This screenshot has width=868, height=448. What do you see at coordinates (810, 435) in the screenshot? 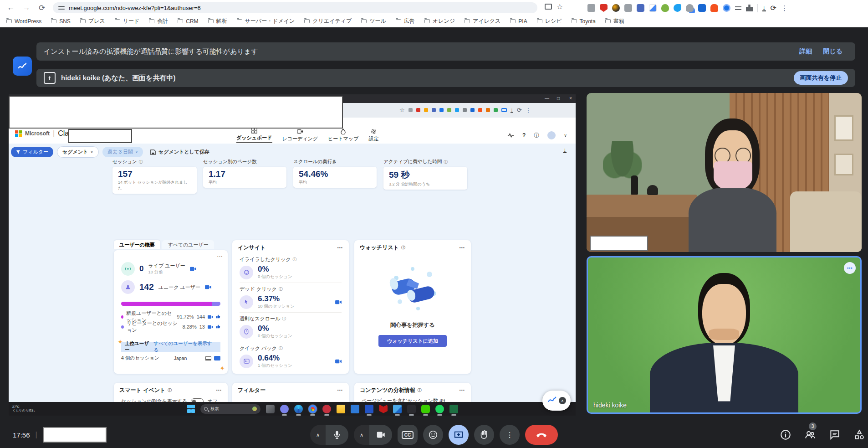
I see `participants-button: 3` at bounding box center [810, 435].